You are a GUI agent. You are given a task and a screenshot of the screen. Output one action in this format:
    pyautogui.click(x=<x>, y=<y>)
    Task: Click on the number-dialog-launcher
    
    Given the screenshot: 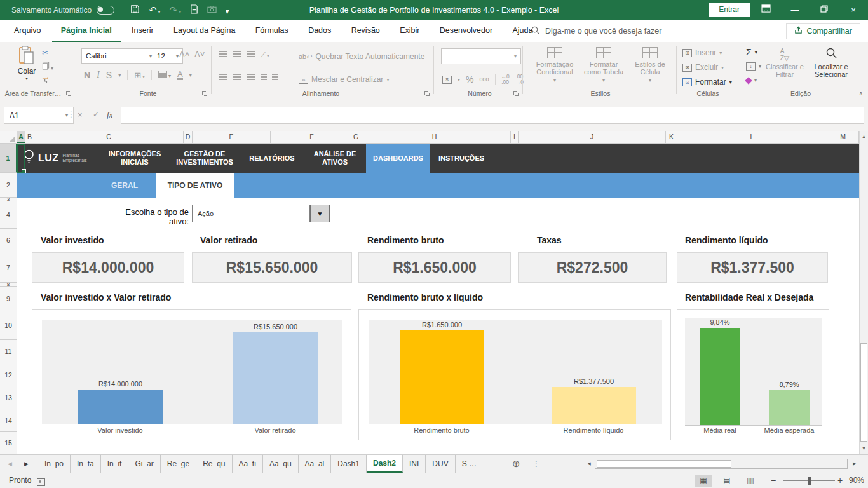 What is the action you would take?
    pyautogui.click(x=516, y=94)
    